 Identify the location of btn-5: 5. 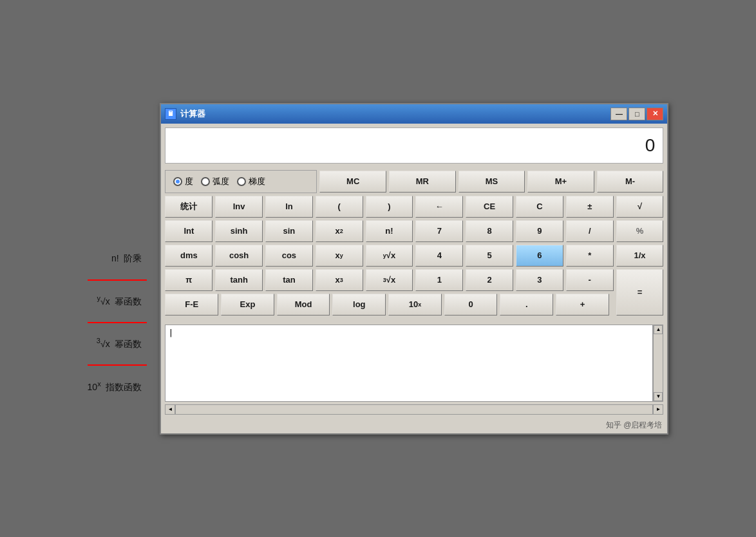
(489, 256).